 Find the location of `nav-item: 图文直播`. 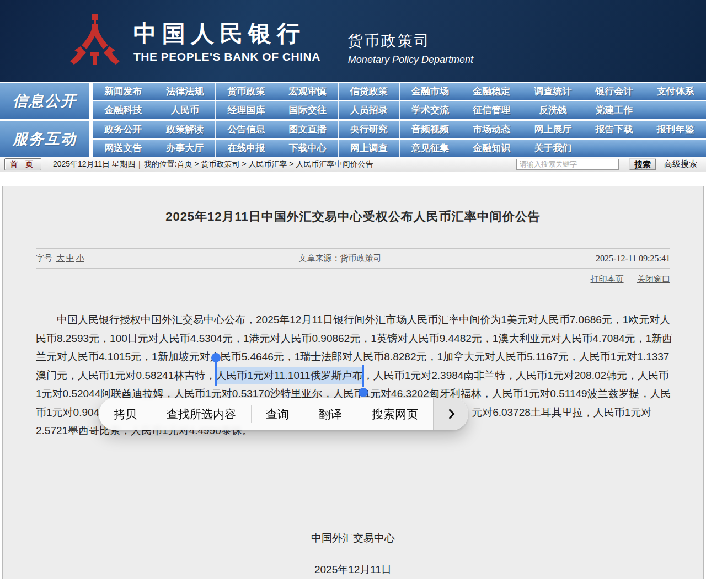

nav-item: 图文直播 is located at coordinates (308, 130).